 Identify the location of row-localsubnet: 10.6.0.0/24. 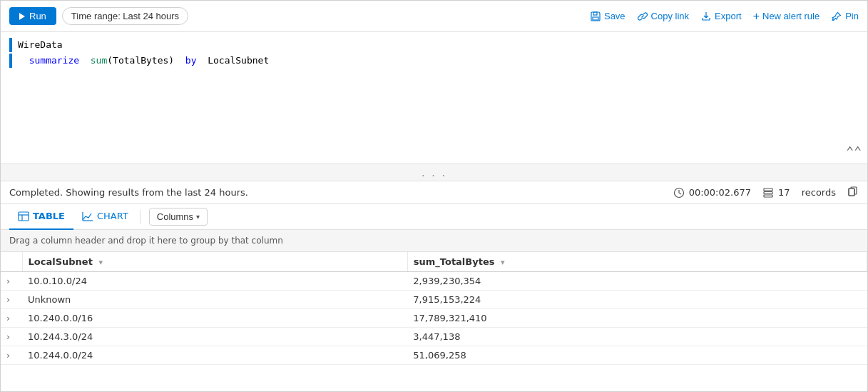
(215, 367).